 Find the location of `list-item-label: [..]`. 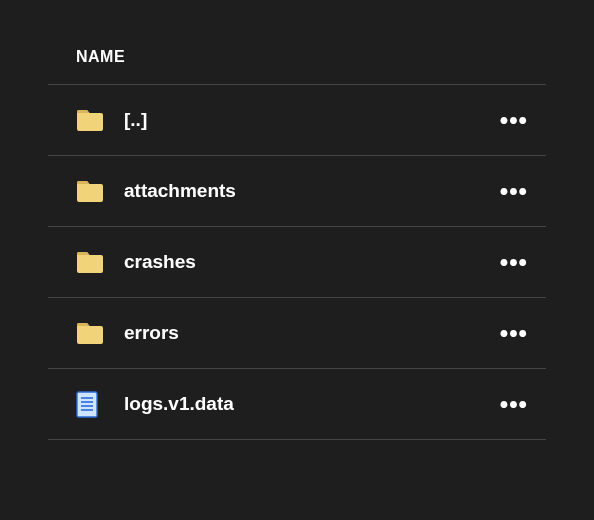

list-item-label: [..] is located at coordinates (309, 120).